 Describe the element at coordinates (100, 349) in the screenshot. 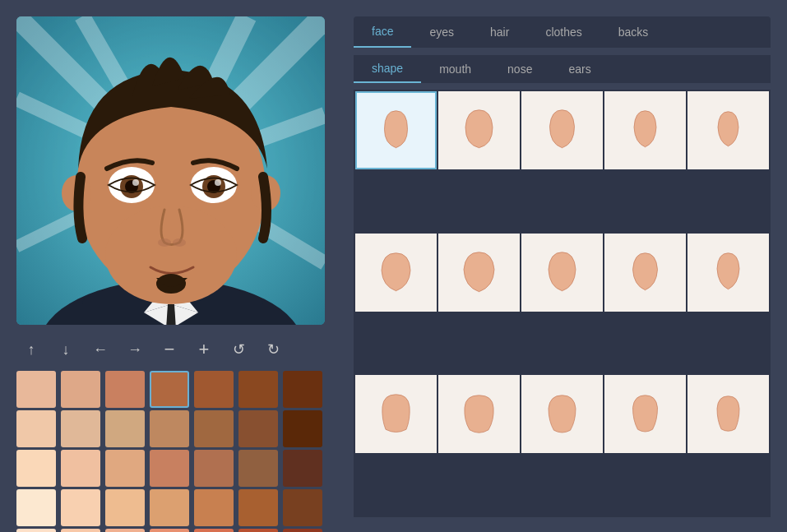

I see `move-left-button: ←` at that location.